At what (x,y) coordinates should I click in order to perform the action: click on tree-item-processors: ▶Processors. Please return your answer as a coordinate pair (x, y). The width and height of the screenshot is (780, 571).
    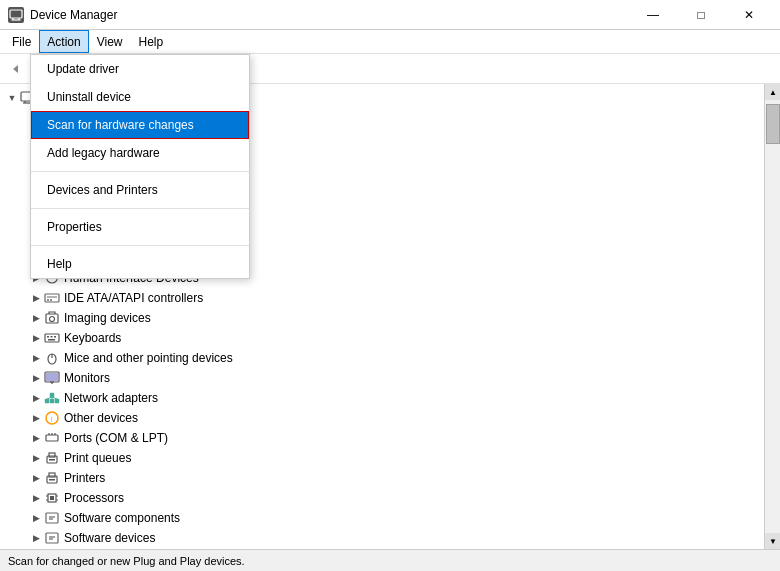
    Looking at the image, I should click on (382, 498).